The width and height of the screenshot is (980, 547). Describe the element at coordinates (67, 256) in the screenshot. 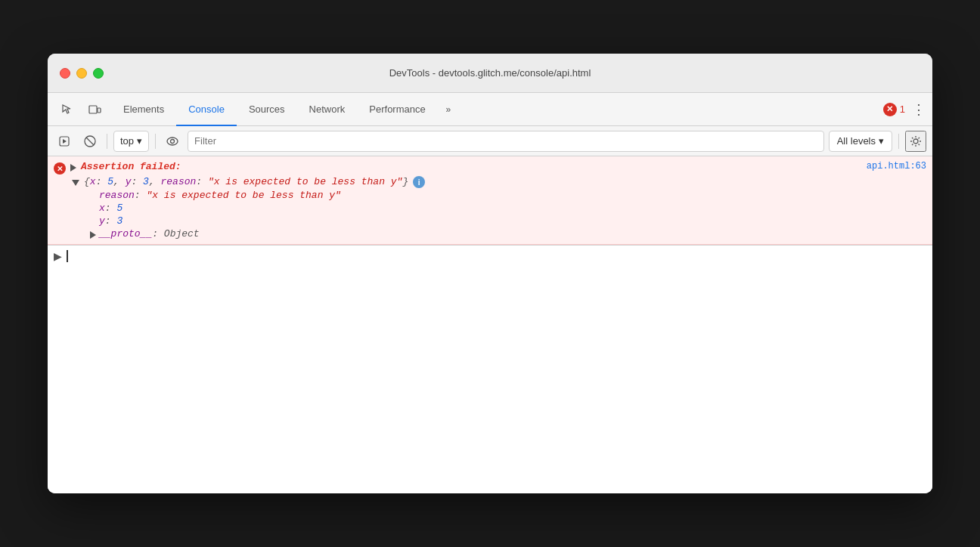

I see `text-cursor` at that location.